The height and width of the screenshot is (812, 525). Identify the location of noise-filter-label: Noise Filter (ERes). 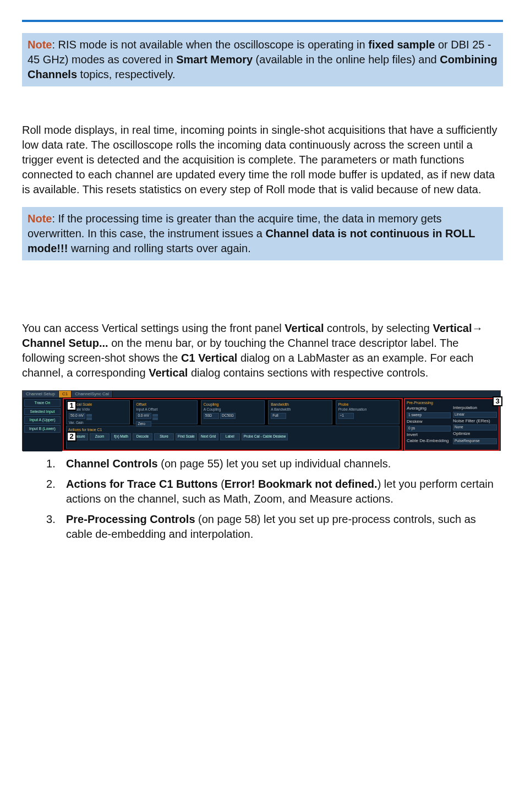
(475, 422).